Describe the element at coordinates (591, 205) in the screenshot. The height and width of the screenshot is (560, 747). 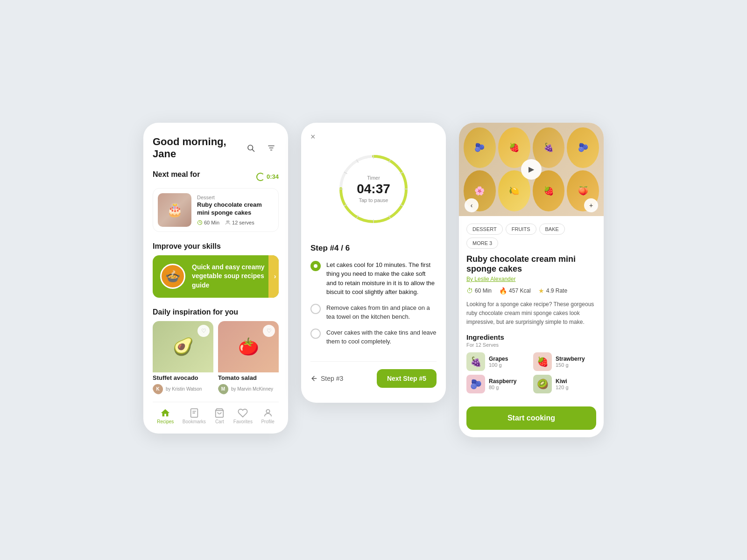
I see `hero-add-button: +` at that location.